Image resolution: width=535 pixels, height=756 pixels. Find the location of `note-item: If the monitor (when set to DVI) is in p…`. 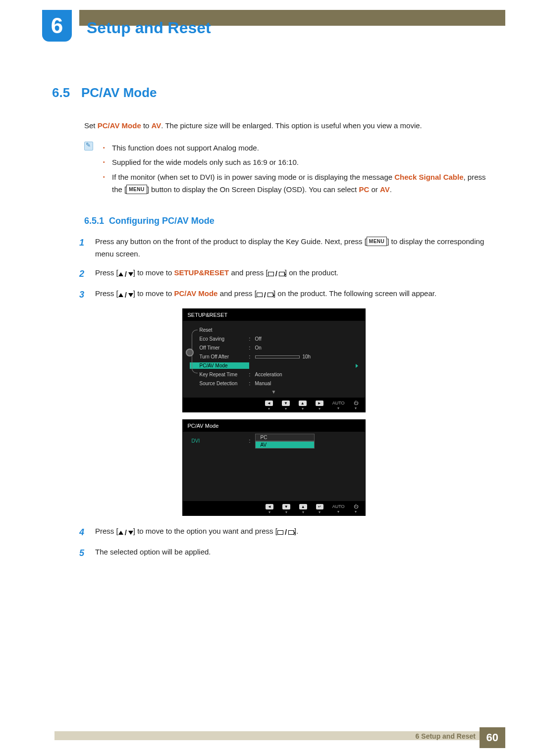

note-item: If the monitor (when set to DVI) is in p… is located at coordinates (299, 183).